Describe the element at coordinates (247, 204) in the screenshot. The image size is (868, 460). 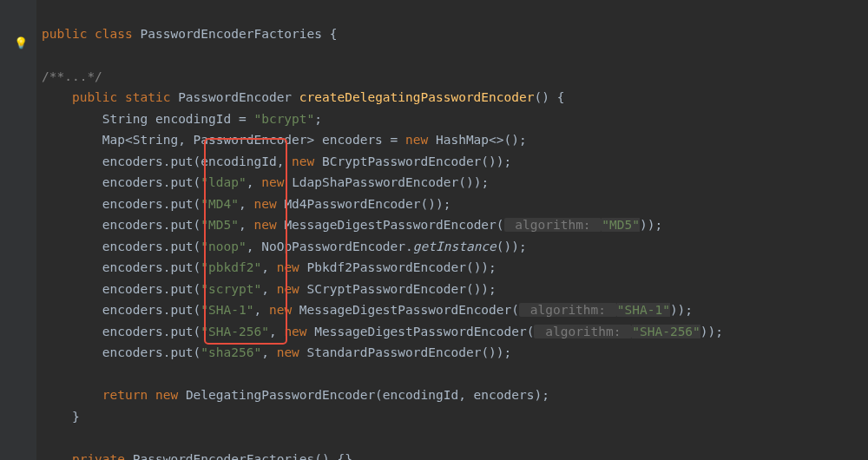
I see `line-put-md4: encoders.put("MD4", new Md4PasswordEncod…` at that location.